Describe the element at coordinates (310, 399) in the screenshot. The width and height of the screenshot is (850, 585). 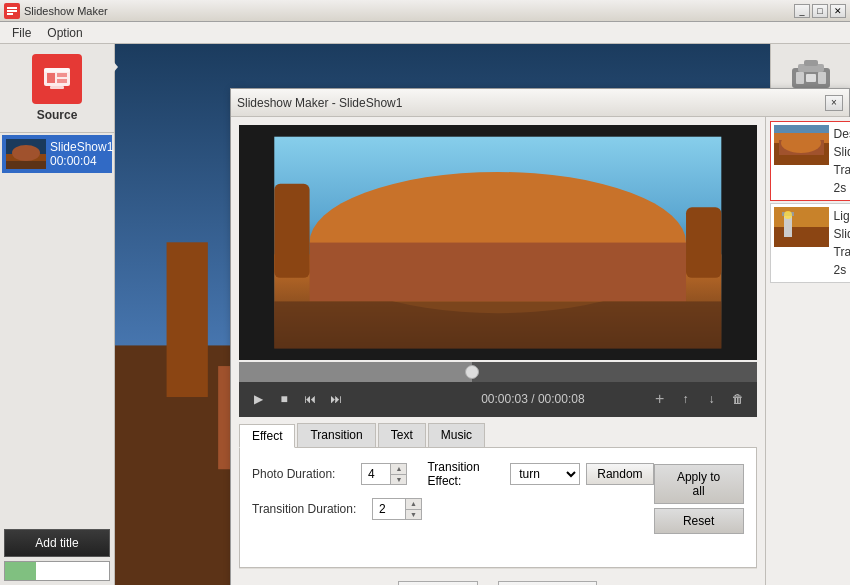
I see `rewind-button: ⏮` at that location.